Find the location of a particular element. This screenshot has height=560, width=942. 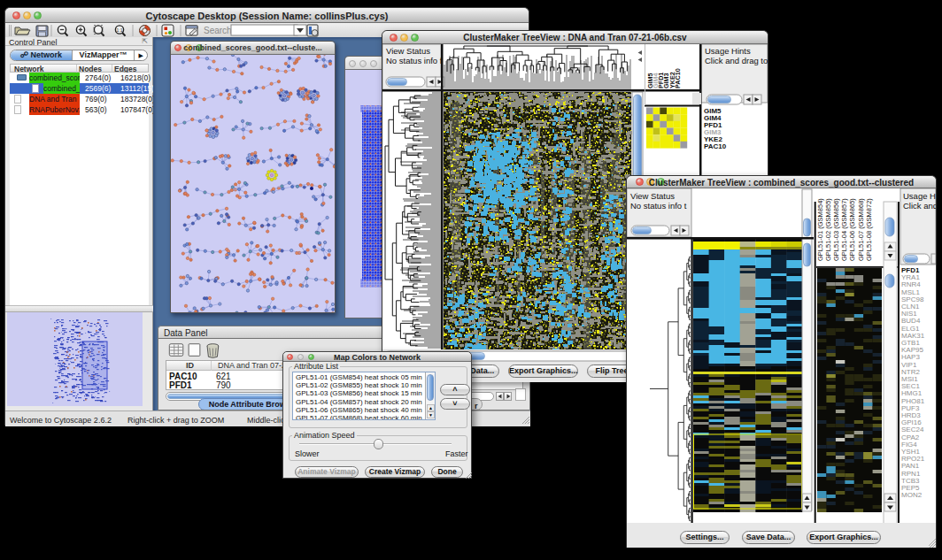

svg-text: Click and is located at coordinates (919, 205).